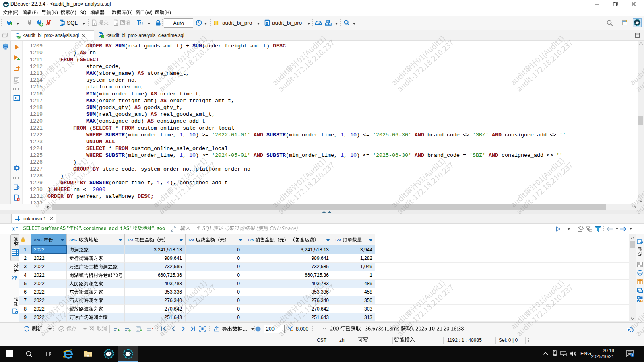  What do you see at coordinates (633, 356) in the screenshot?
I see `svg-text: 1` at bounding box center [633, 356].